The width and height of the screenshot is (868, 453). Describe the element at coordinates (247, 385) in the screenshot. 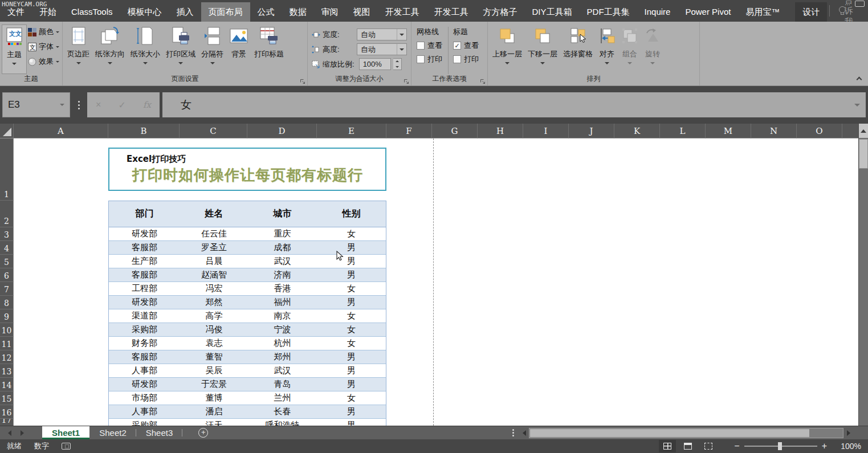

I see `table-row: 研发部 于宏景 青岛 男` at that location.